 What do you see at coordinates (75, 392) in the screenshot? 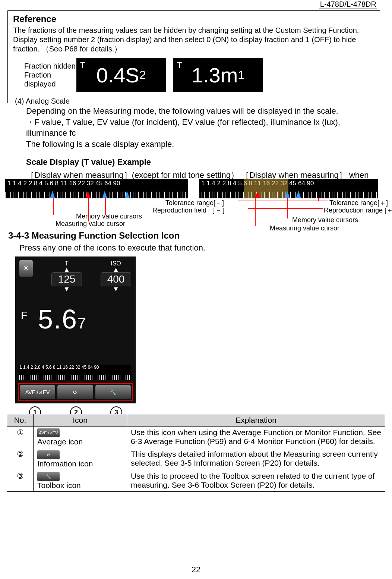
I see `info-button: ⟳` at bounding box center [75, 392].